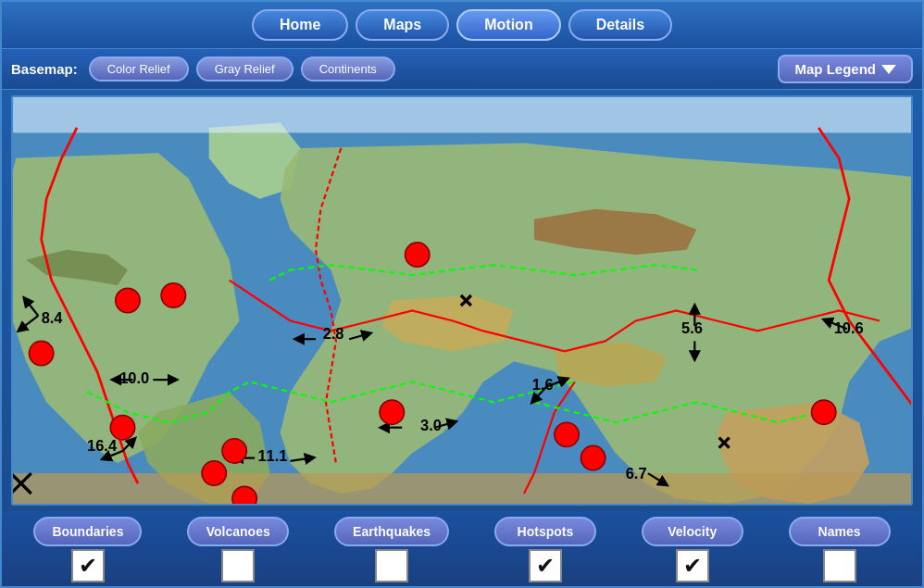 The width and height of the screenshot is (924, 588). I want to click on svg-text: 10.6, so click(849, 328).